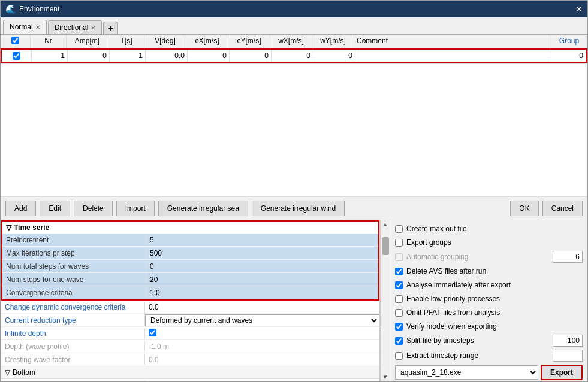 The image size is (588, 382). I want to click on header-check, so click(16, 41).